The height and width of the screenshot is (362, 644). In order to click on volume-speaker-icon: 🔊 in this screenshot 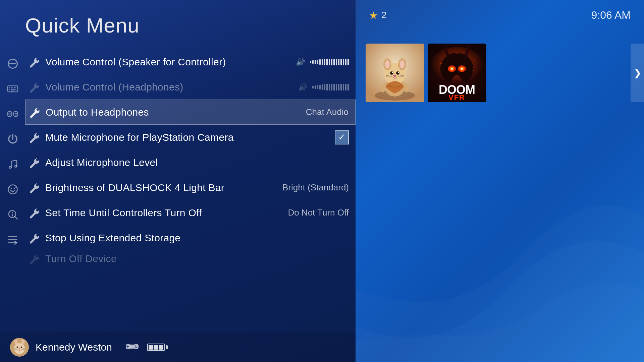, I will do `click(301, 62)`.